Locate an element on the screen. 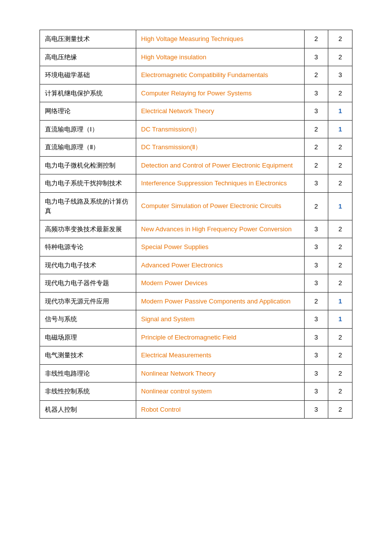 This screenshot has width=392, height=555. table-row: 计算机继电保护系统Computer Relaying for Power Sys… is located at coordinates (196, 93).